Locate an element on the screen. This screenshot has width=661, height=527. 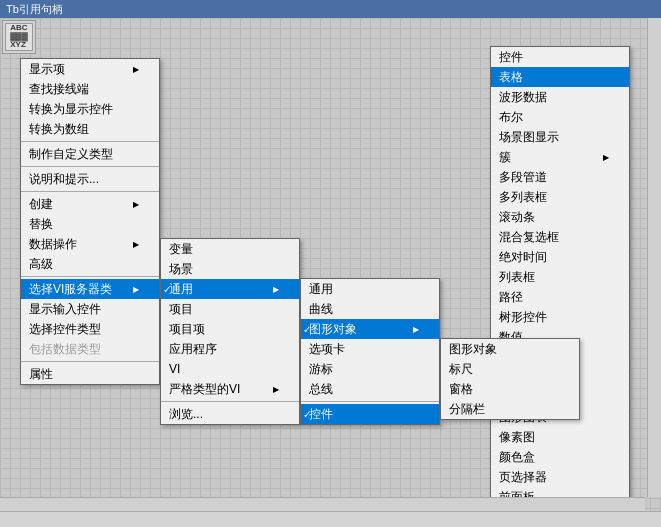
menu-item-waveform: 波形数据 is located at coordinates (560, 97).